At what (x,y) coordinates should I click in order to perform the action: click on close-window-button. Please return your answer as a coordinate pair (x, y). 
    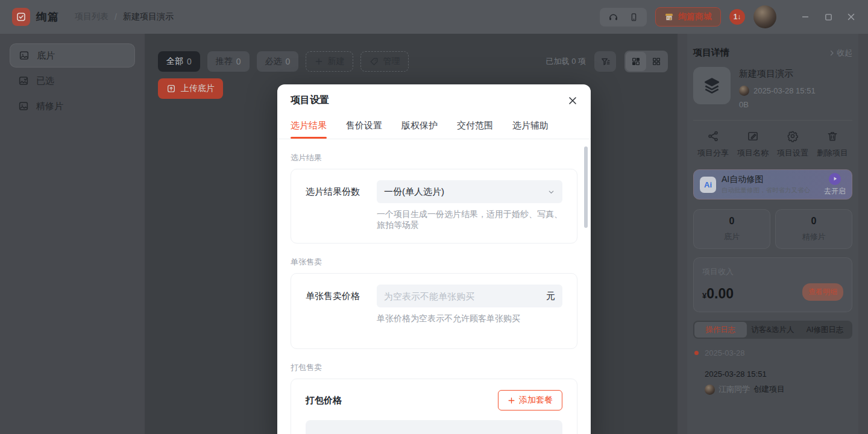
    Looking at the image, I should click on (851, 17).